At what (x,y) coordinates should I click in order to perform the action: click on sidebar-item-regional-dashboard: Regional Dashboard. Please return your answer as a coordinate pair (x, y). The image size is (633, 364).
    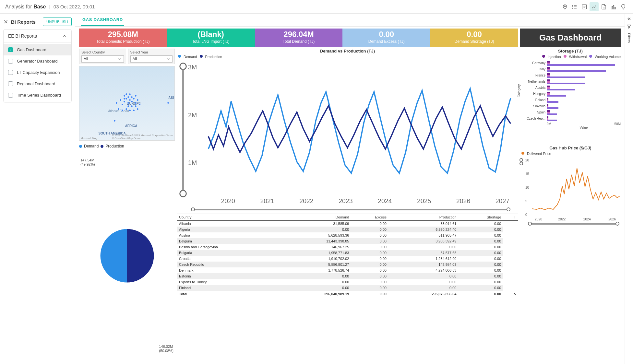
    Looking at the image, I should click on (38, 84).